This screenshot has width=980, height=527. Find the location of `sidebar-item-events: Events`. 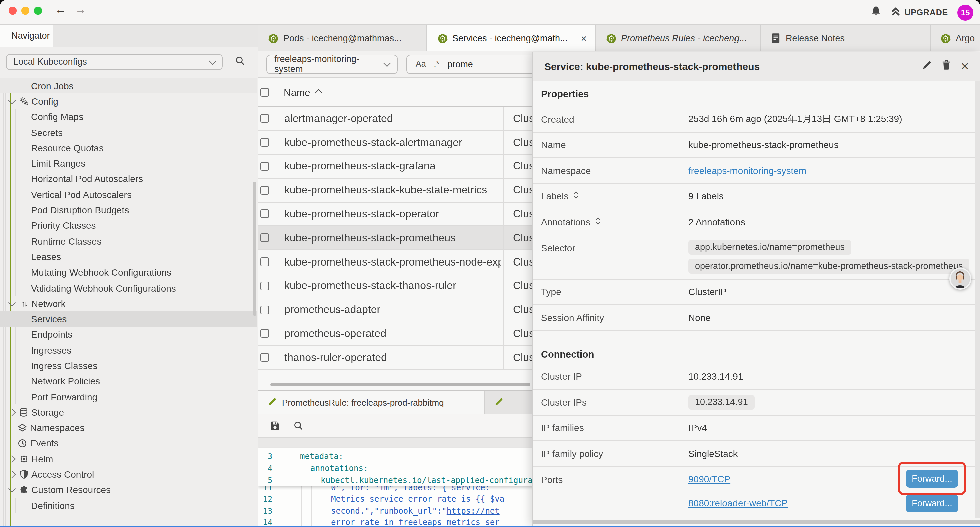

sidebar-item-events: Events is located at coordinates (129, 444).